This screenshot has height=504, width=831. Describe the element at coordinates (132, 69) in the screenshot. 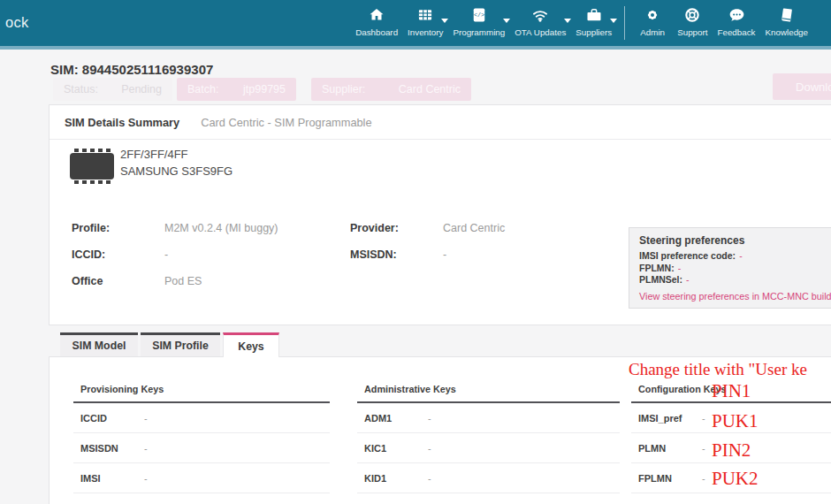

I see `page-title: SIM: 894450251116939307` at that location.